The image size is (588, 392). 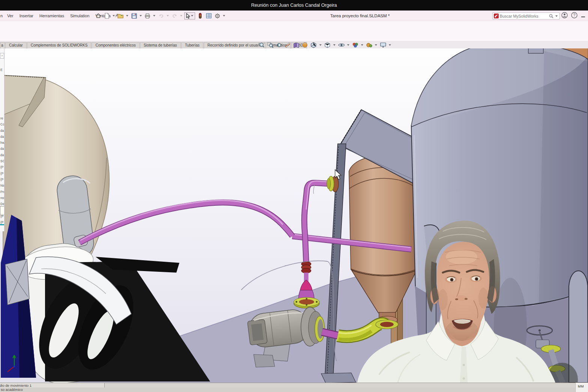 I want to click on tab-calcular: Calcular, so click(x=16, y=45).